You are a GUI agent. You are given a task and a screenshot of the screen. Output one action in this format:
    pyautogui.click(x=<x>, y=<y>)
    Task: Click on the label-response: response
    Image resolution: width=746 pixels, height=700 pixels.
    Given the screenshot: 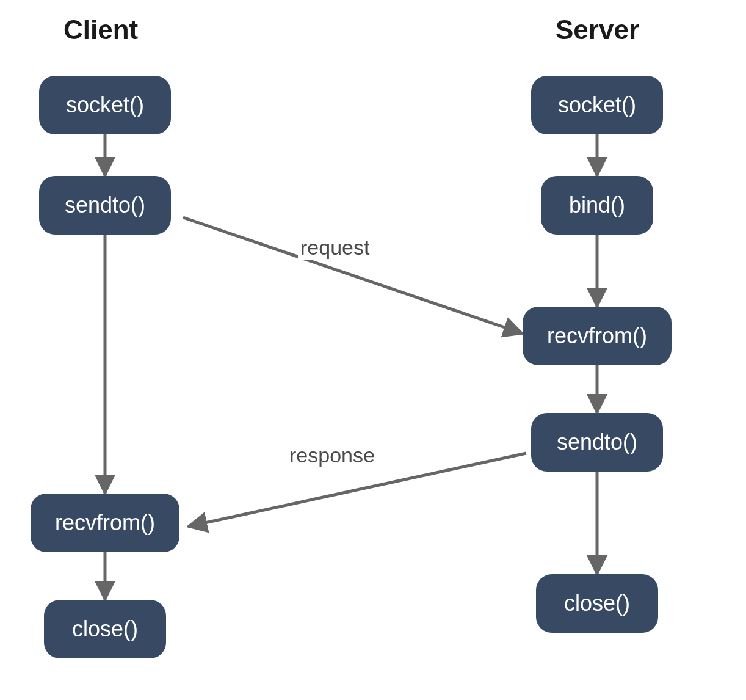 What is the action you would take?
    pyautogui.click(x=332, y=456)
    